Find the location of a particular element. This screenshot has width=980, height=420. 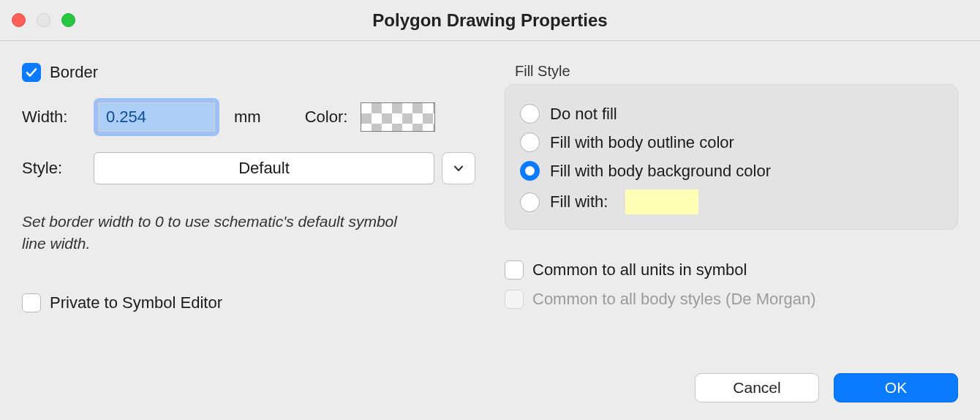

zoom-icon is located at coordinates (69, 20).